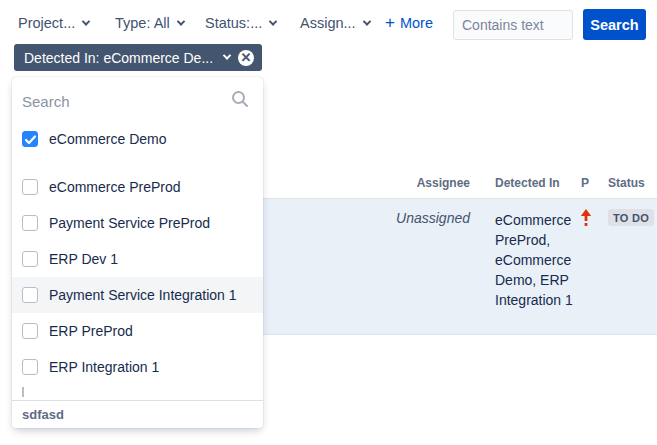 Image resolution: width=657 pixels, height=445 pixels. Describe the element at coordinates (240, 101) in the screenshot. I see `search-icon` at that location.